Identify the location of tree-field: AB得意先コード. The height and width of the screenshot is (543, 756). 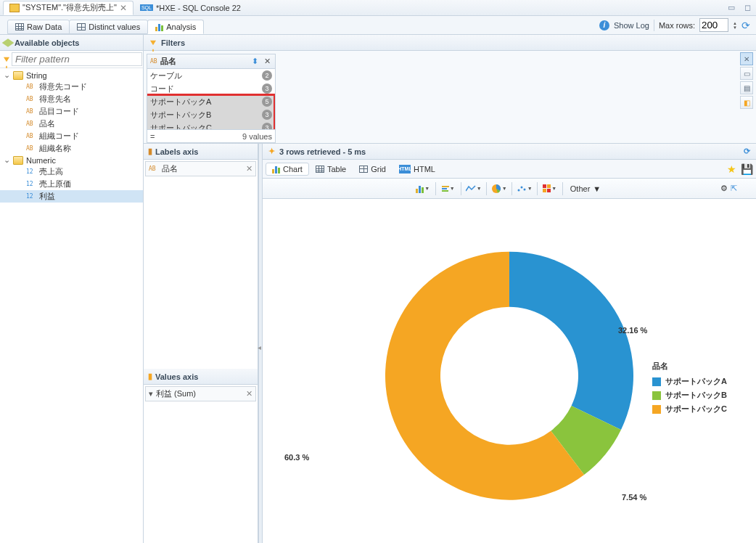
(71, 87).